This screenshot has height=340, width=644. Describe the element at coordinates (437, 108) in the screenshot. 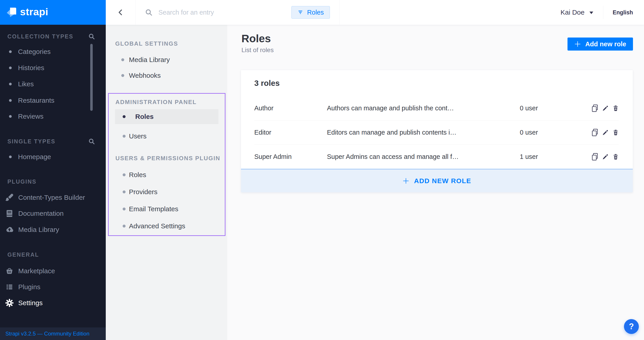

I see `table-row-author: Author Authors can manage and publish th…` at that location.